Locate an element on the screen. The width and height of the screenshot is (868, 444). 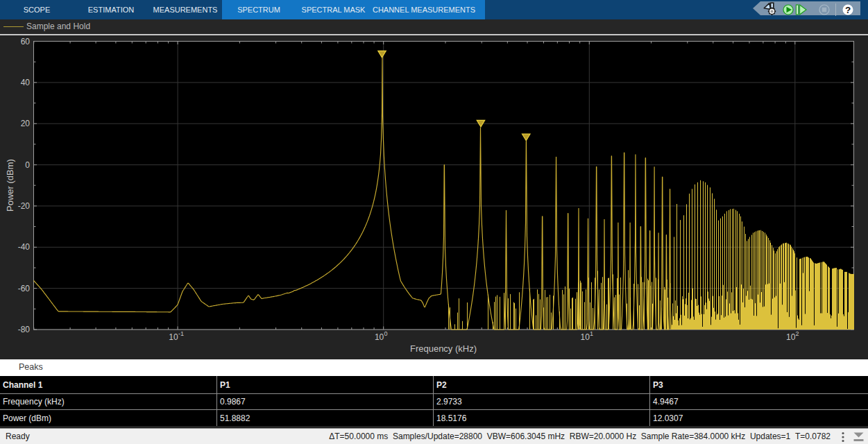
svg-text: 2 is located at coordinates (798, 334).